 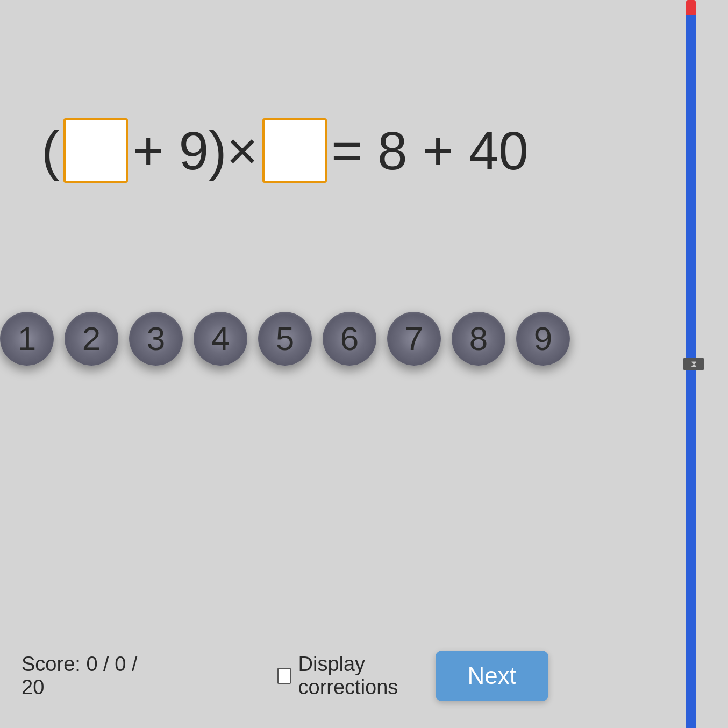 What do you see at coordinates (356, 676) in the screenshot?
I see `checkbox-area: Display corrections` at bounding box center [356, 676].